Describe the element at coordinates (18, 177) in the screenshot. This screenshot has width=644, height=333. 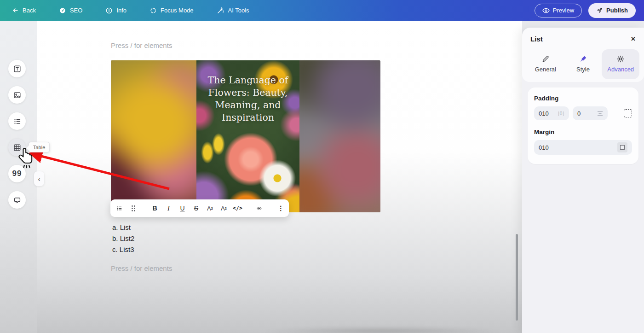
I see `element-rail: 99` at that location.